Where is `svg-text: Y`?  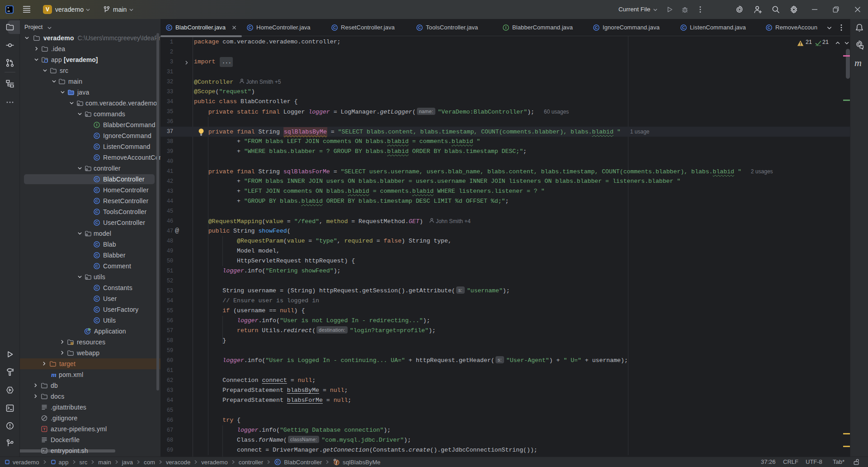 svg-text: Y is located at coordinates (44, 429).